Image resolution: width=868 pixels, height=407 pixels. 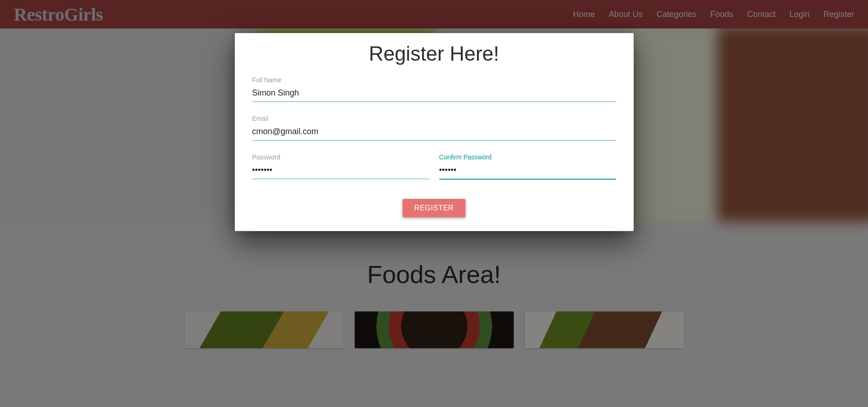 What do you see at coordinates (434, 208) in the screenshot?
I see `register-submit-button: REGISTER` at bounding box center [434, 208].